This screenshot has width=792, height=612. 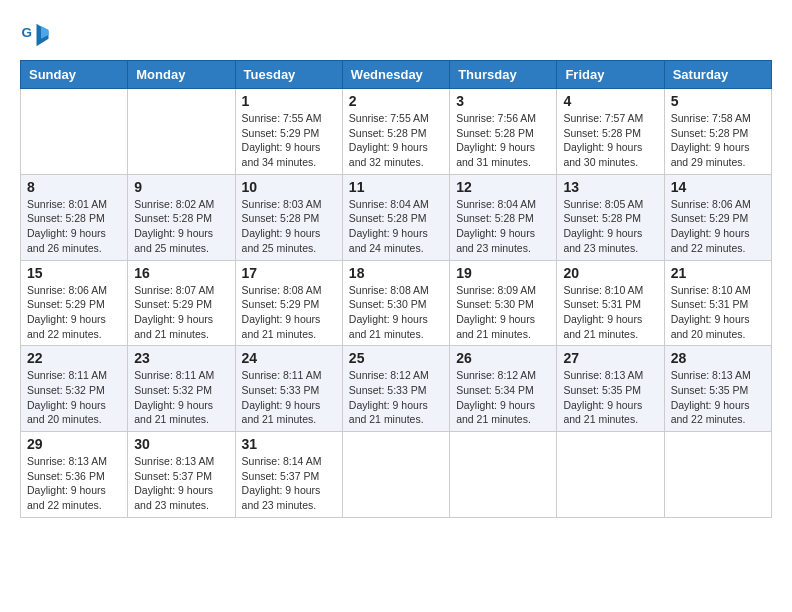 I want to click on day-info: Sunrise: 7:55 AMSunset: 5:29 PMDaylight:…, so click(x=289, y=140).